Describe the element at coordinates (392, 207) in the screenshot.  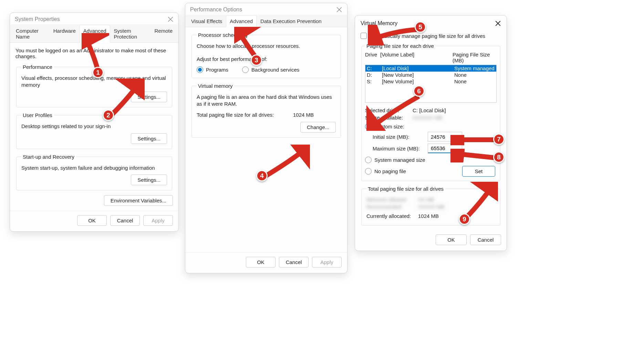
I see `blurred-label: Recommended` at that location.